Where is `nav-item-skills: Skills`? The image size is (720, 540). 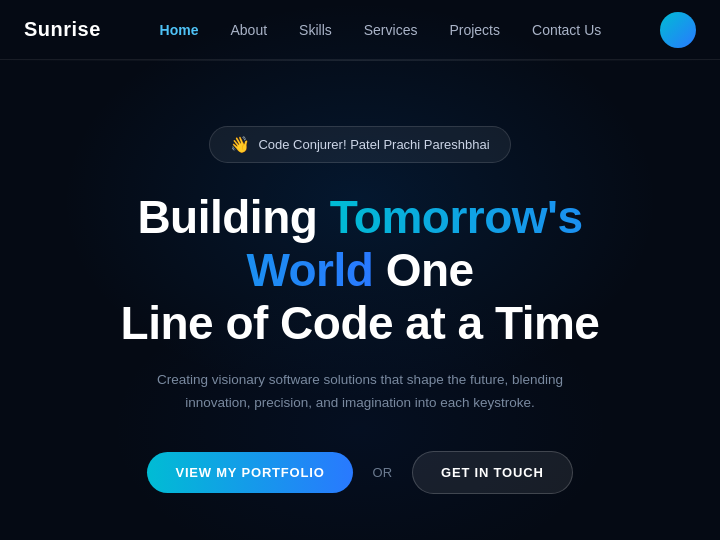
nav-item-skills: Skills is located at coordinates (316, 30).